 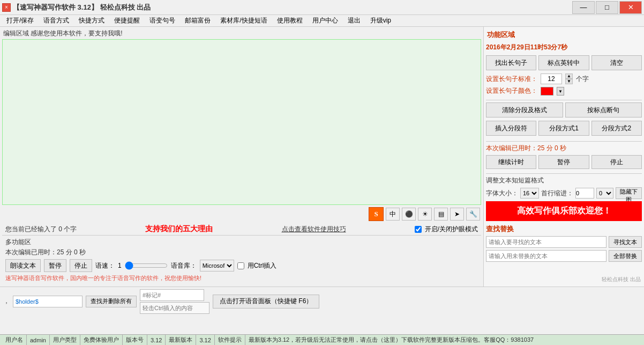 I want to click on multi-func-label: 多功能区, so click(x=242, y=243).